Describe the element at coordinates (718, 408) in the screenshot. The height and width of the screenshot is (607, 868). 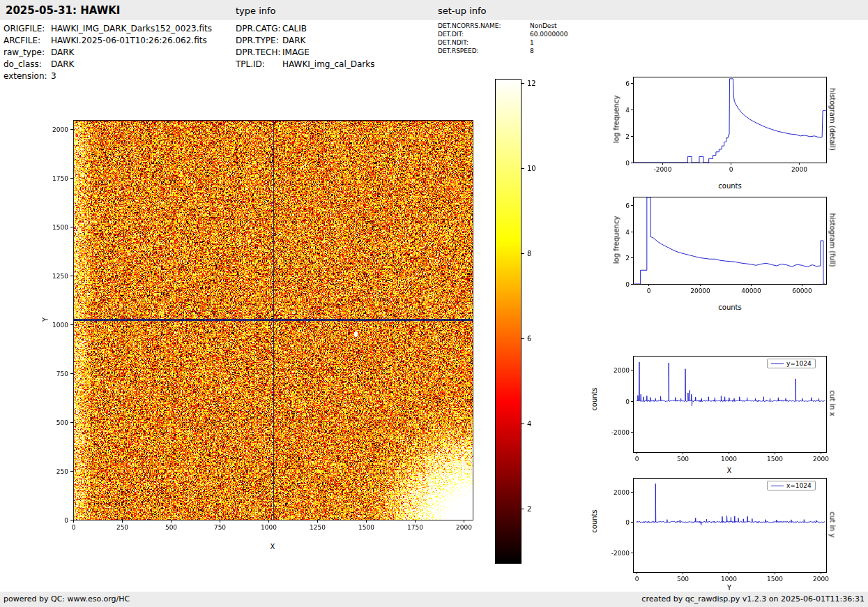
I see `cut-in-x-plot` at that location.